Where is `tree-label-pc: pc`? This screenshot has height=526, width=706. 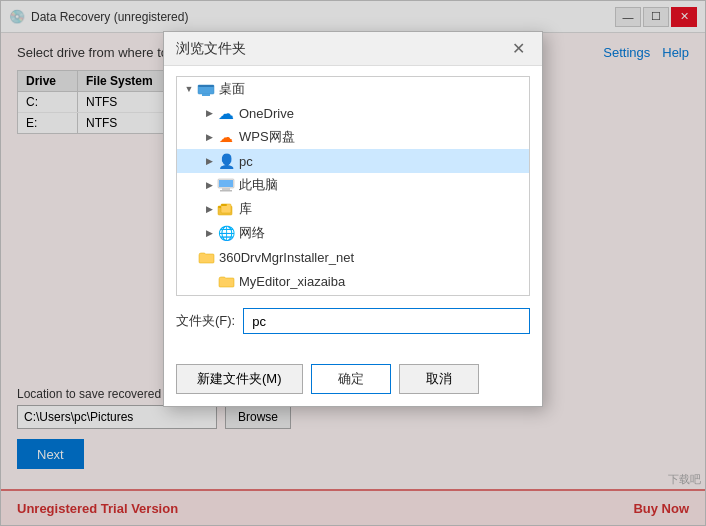
tree-label-pc: pc is located at coordinates (246, 162).